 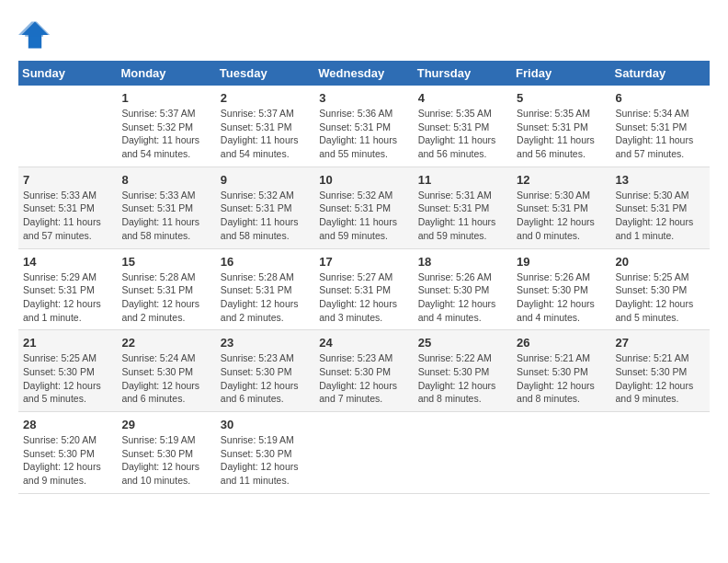 What do you see at coordinates (463, 180) in the screenshot?
I see `day-number: 11` at bounding box center [463, 180].